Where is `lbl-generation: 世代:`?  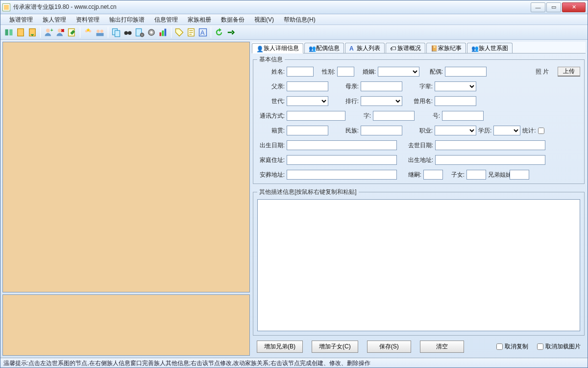 lbl-generation: 世代: is located at coordinates (271, 101).